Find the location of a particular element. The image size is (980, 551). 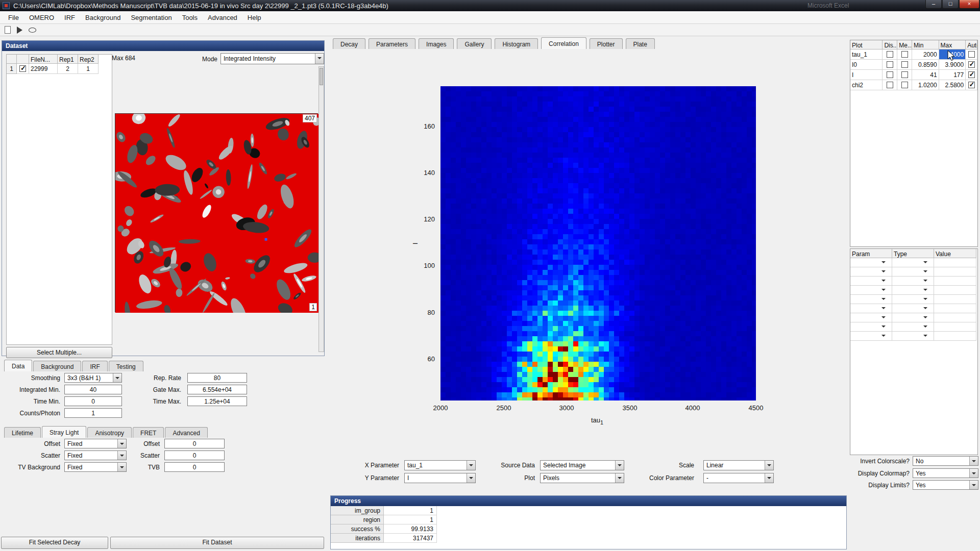

minimize-button: – is located at coordinates (934, 4).